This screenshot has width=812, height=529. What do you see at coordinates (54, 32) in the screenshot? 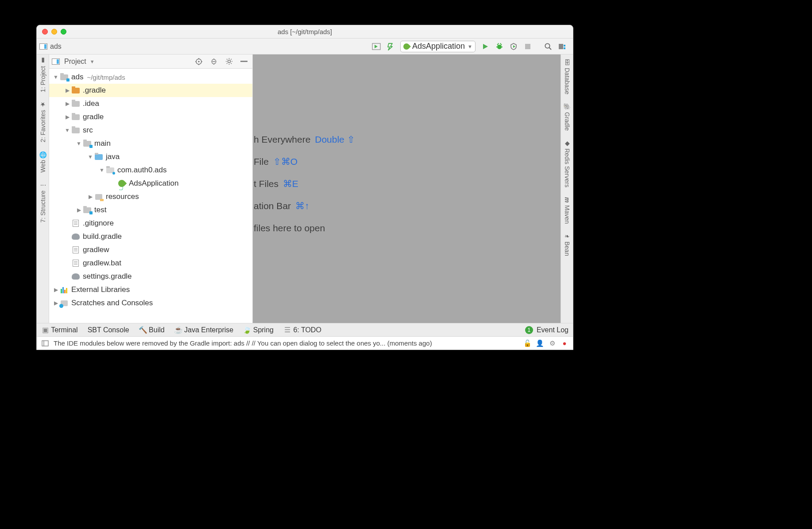
I see `minimize-window-icon` at bounding box center [54, 32].